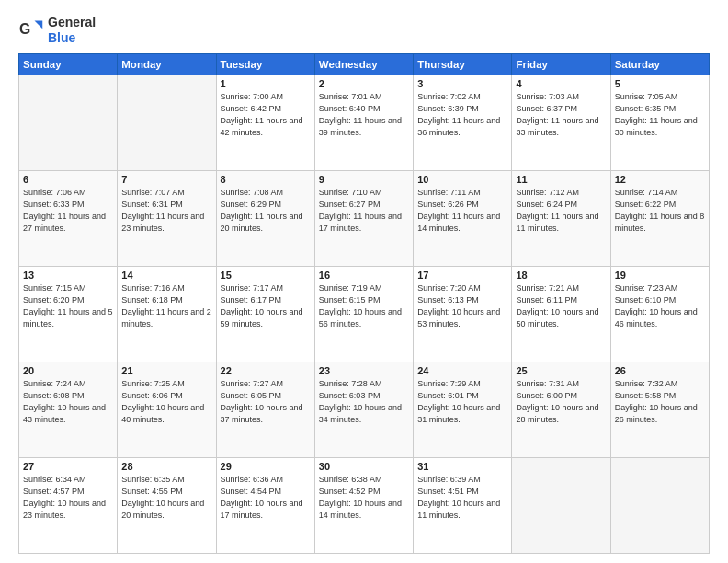 The height and width of the screenshot is (563, 728). Describe the element at coordinates (166, 402) in the screenshot. I see `day-info: Sunrise: 7:25 AMSunset: 6:06 PMDaylight:…` at that location.